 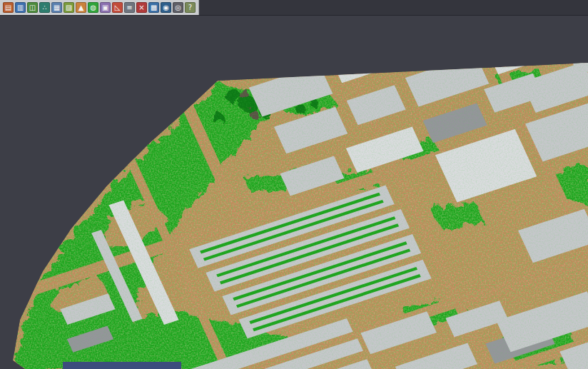 I want to click on dem-icon: ▲, so click(x=81, y=7).